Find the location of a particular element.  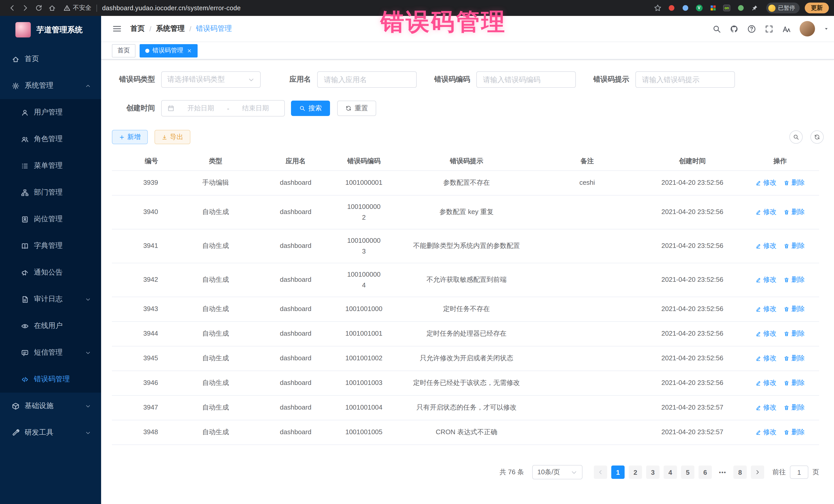

pagination-ellipsis: ••• is located at coordinates (723, 472).